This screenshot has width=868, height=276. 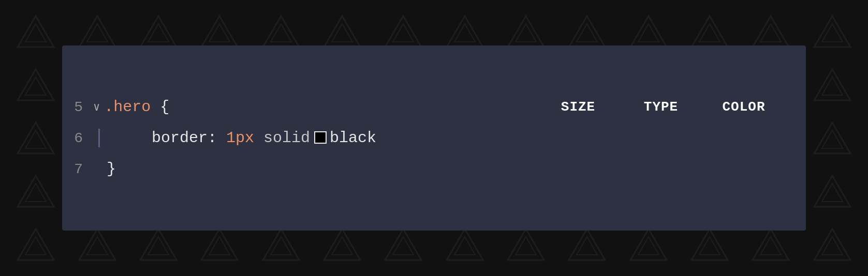 I want to click on code-line-6: 6 border: 1px solid black, so click(x=434, y=138).